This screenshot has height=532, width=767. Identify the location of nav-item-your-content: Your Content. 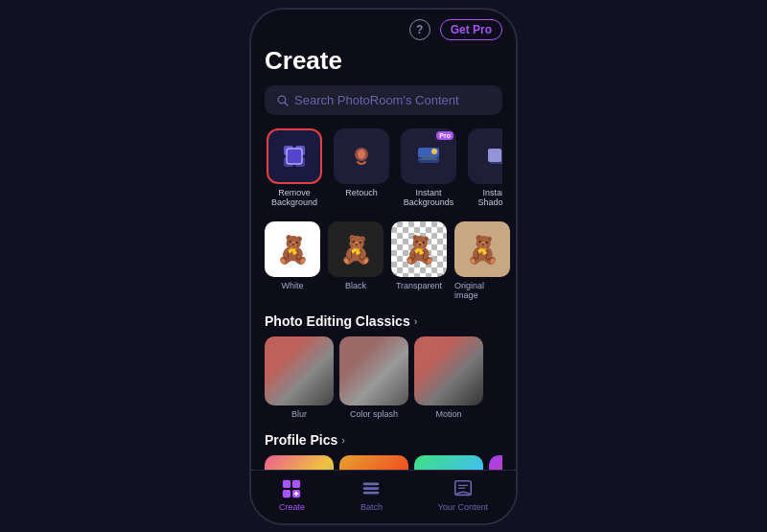
(463, 495).